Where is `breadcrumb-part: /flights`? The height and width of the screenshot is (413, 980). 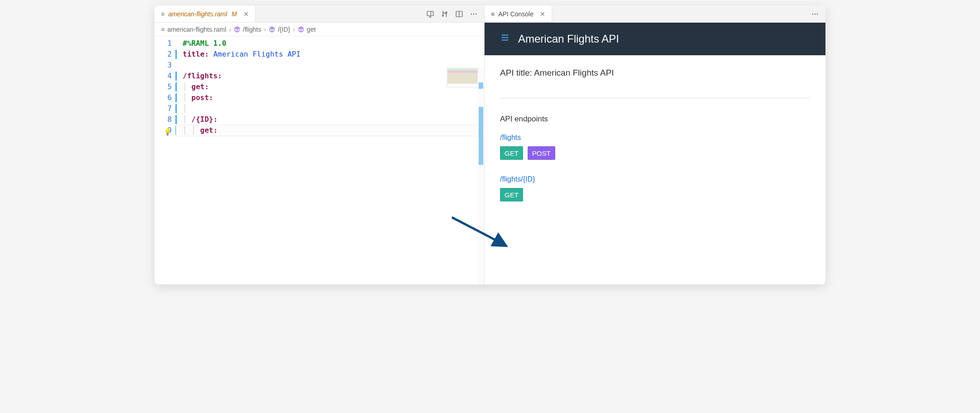 breadcrumb-part: /flights is located at coordinates (252, 29).